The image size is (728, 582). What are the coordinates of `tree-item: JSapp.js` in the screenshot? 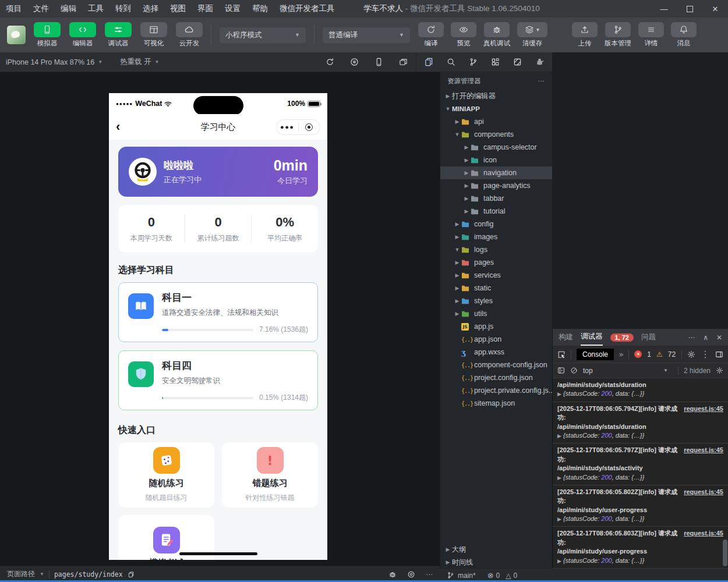 It's located at (496, 327).